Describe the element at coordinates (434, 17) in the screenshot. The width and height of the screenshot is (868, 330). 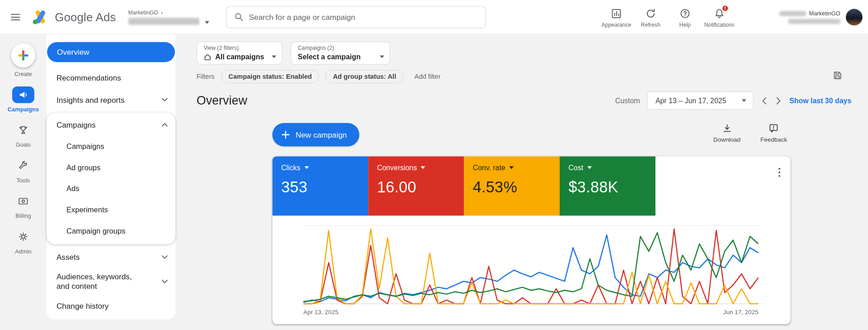
I see `top-app-bar: Google Ads MarketinGO ›` at that location.